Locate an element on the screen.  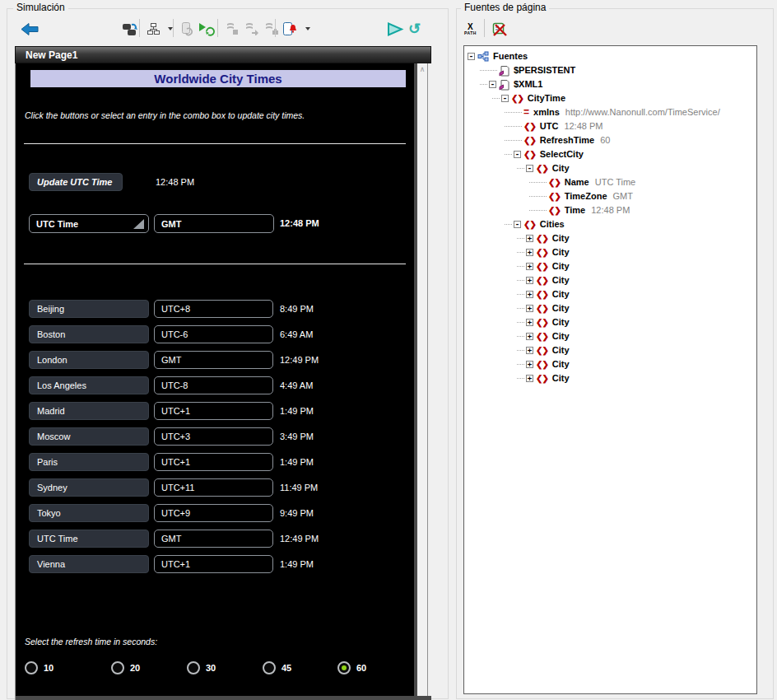
city-zone-field: UTC-6 is located at coordinates (214, 334).